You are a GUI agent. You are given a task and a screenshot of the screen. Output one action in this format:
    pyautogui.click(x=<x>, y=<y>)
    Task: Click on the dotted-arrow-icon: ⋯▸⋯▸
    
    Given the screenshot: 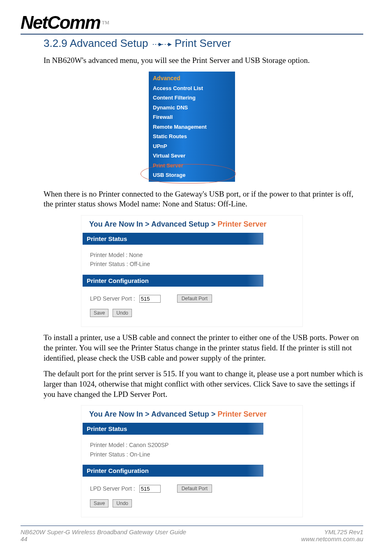 What is the action you would take?
    pyautogui.click(x=161, y=44)
    